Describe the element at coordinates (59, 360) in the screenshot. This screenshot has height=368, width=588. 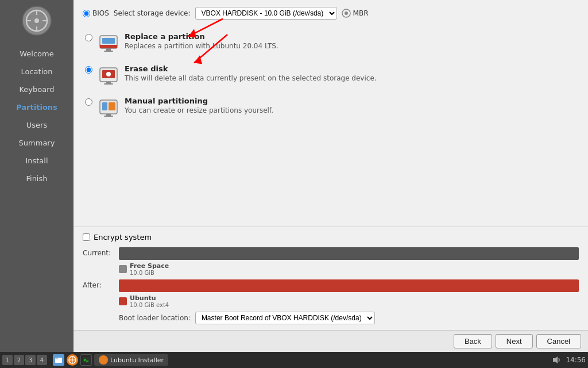
I see `file-manager-icon` at that location.